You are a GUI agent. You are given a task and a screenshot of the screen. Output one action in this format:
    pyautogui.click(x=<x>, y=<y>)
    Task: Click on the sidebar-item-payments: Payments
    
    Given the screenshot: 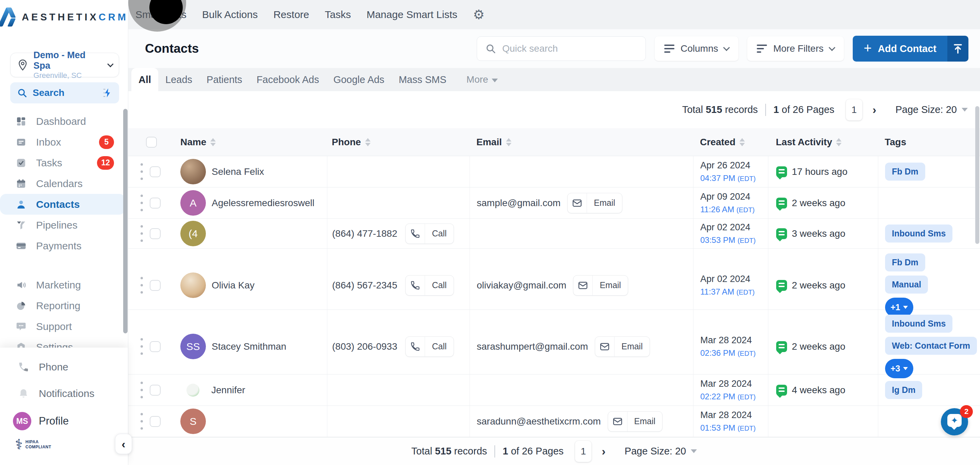 What is the action you would take?
    pyautogui.click(x=64, y=246)
    